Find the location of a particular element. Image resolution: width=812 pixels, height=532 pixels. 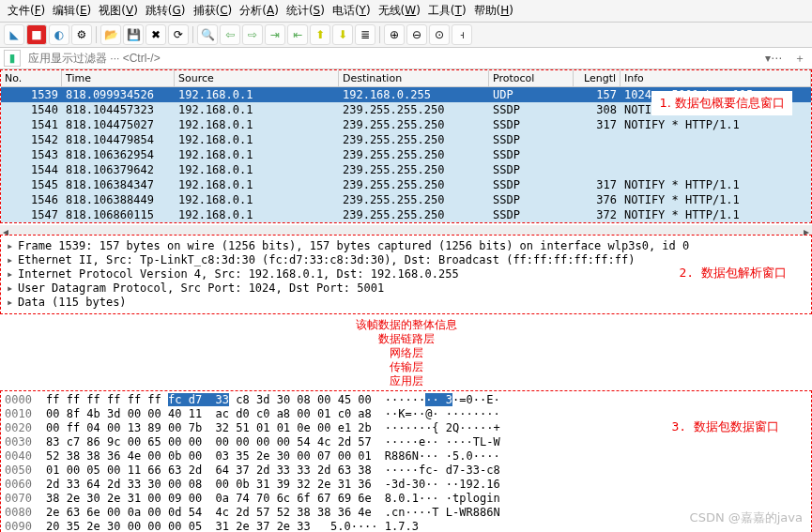

close-button: ✖ is located at coordinates (156, 35).